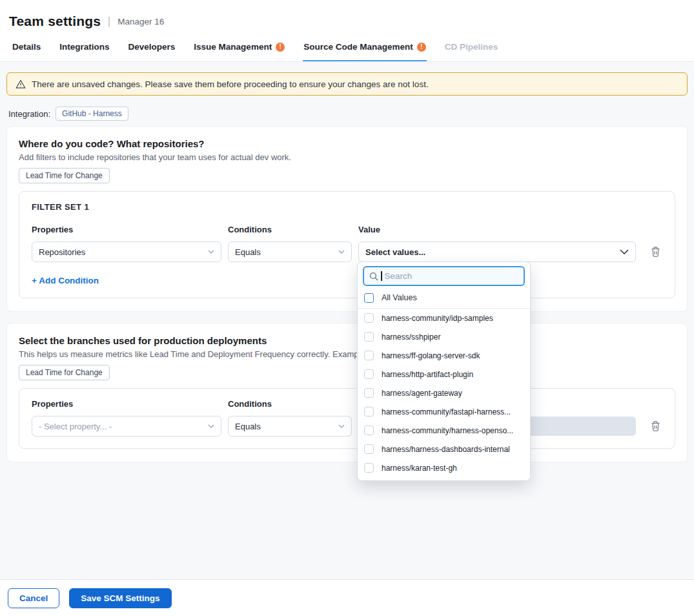 The image size is (694, 616). I want to click on value-header: Value, so click(497, 230).